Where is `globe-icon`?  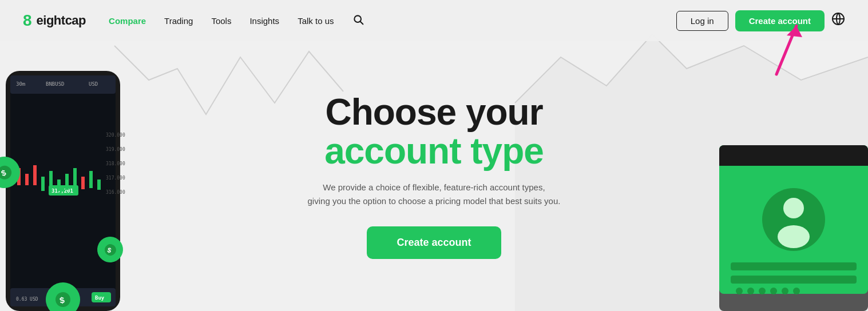
globe-icon is located at coordinates (838, 21).